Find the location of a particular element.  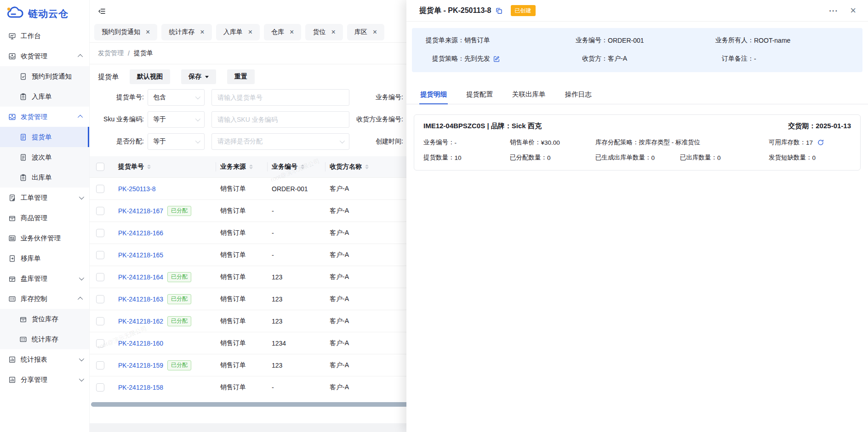

column-header-3: 收货方名称 is located at coordinates (366, 167).